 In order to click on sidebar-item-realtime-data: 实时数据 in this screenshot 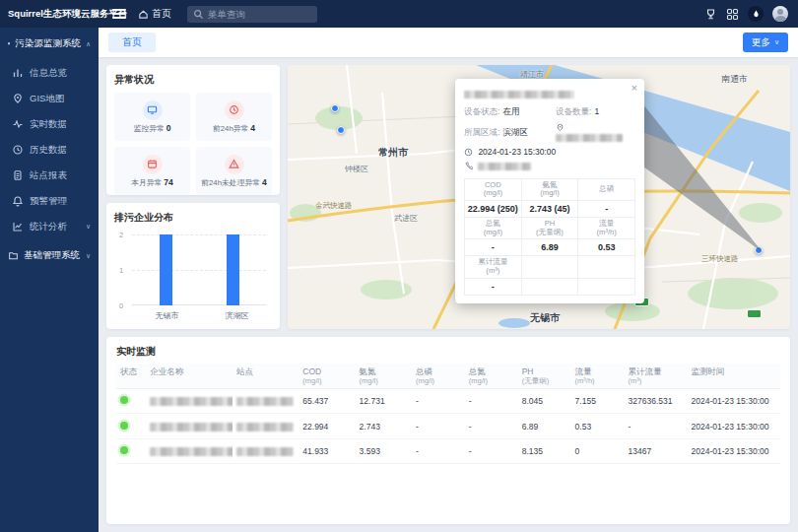, I will do `click(49, 124)`.